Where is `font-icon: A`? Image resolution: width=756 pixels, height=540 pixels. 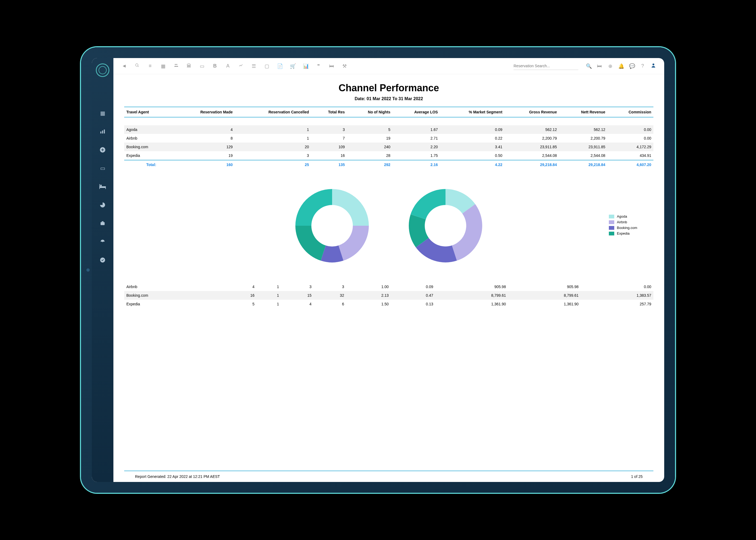 font-icon: A is located at coordinates (228, 66).